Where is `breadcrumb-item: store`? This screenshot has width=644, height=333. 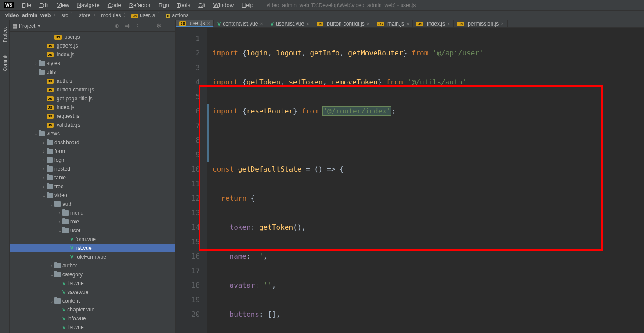 breadcrumb-item: store is located at coordinates (84, 15).